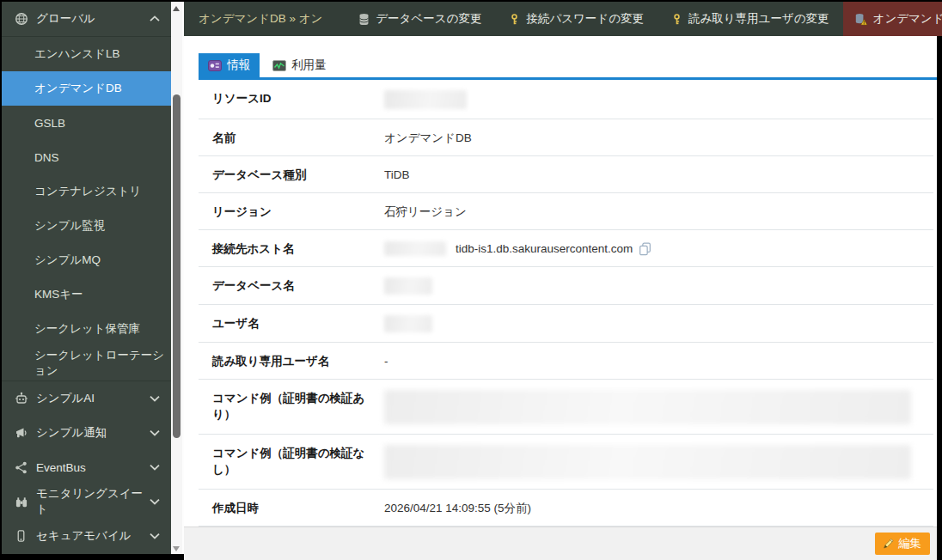 The image size is (942, 560). What do you see at coordinates (909, 544) in the screenshot?
I see `edit-button-label: 編集` at bounding box center [909, 544].